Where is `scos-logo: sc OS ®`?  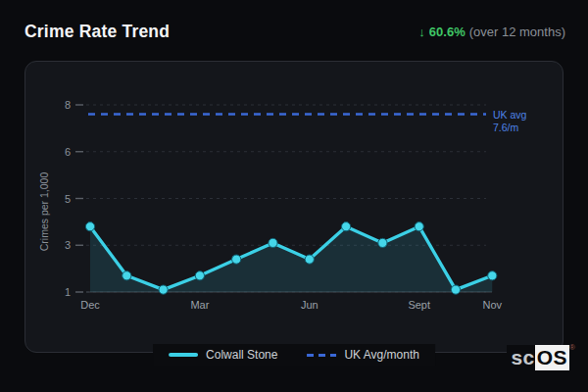
scos-logo: sc OS ® is located at coordinates (541, 358).